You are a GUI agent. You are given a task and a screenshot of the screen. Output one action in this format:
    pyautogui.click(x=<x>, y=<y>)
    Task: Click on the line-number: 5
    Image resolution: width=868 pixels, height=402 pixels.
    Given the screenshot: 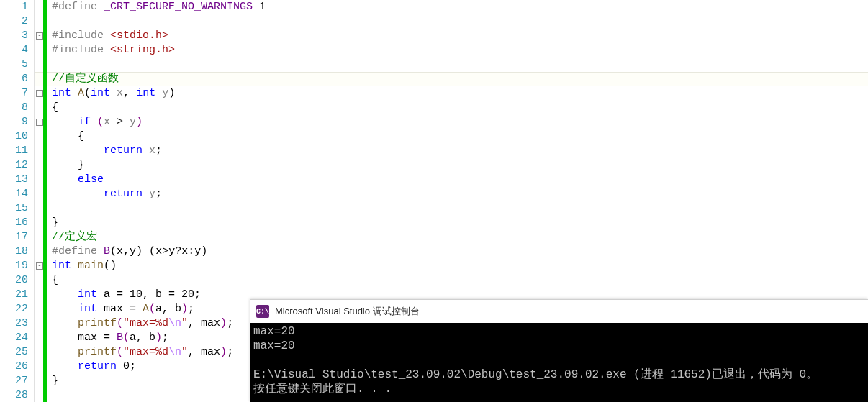 What is the action you would take?
    pyautogui.click(x=14, y=65)
    